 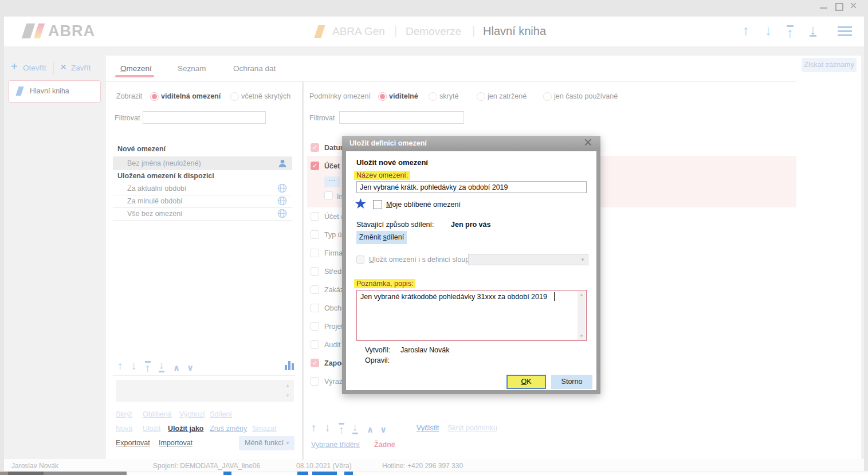 I want to click on checkbox-zapocteni: ✓, so click(x=315, y=363).